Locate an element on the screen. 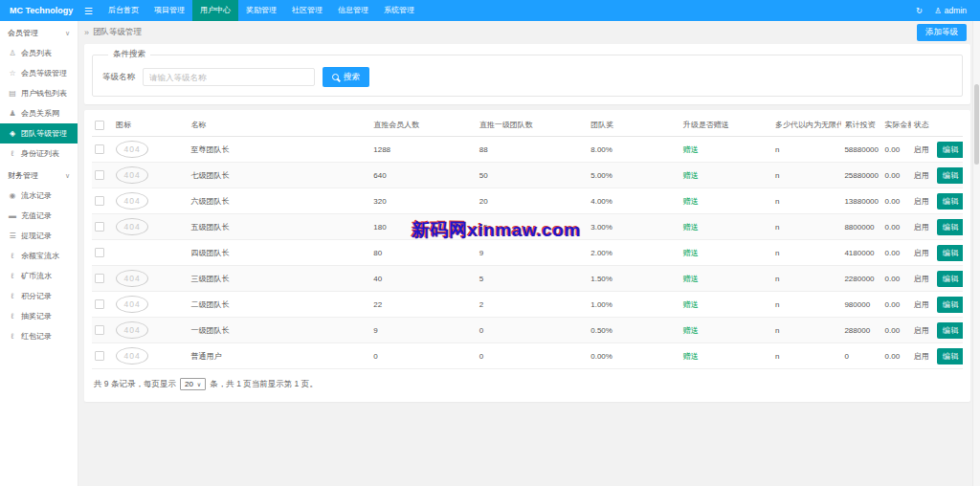  nav-item-4: 社区管理 is located at coordinates (307, 11).